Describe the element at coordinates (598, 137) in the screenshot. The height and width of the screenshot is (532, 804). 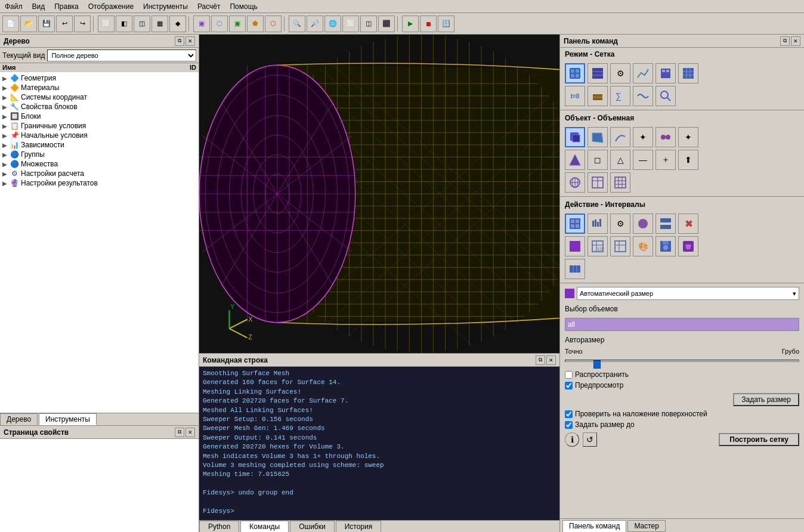
I see `obj-btn-surface` at that location.